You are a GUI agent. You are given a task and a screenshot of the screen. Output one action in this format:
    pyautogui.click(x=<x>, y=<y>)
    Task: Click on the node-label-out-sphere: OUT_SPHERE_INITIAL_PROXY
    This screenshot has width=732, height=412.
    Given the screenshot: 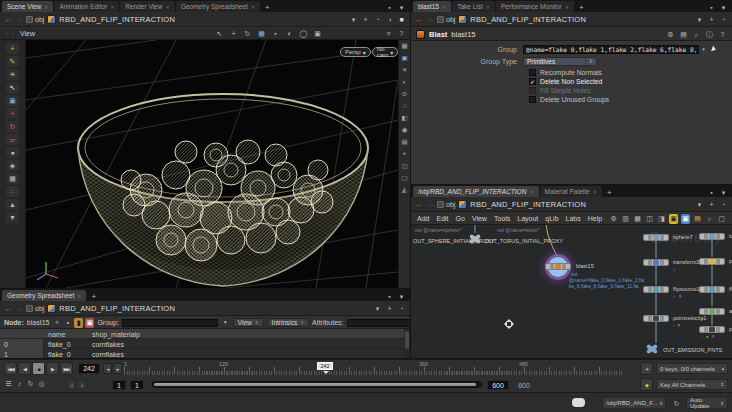 What is the action you would take?
    pyautogui.click(x=454, y=241)
    